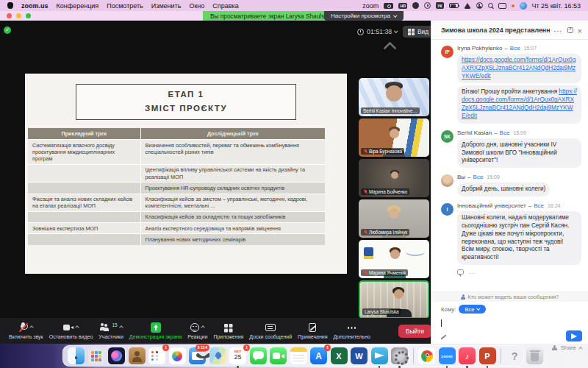 The width and height of the screenshot is (588, 368). Describe the element at coordinates (388, 6) in the screenshot. I see `screen-record-icon` at that location.